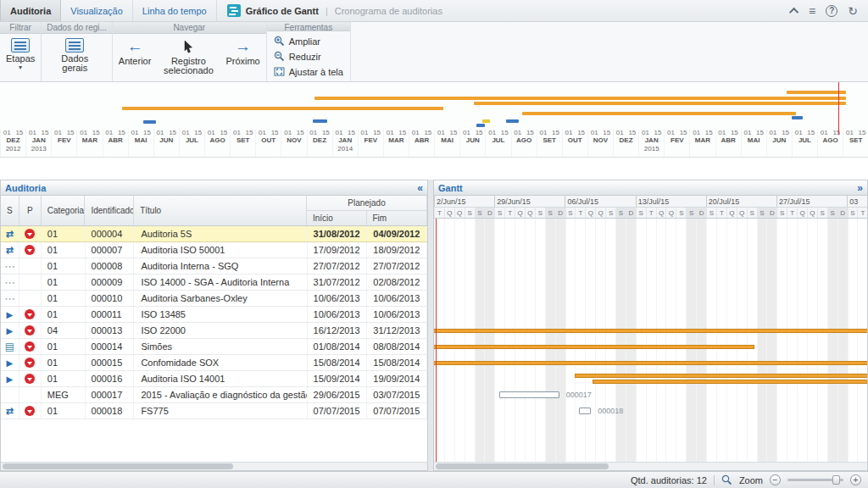 The height and width of the screenshot is (488, 868). Describe the element at coordinates (20, 58) in the screenshot. I see `etapas-button: Etapas▾` at that location.